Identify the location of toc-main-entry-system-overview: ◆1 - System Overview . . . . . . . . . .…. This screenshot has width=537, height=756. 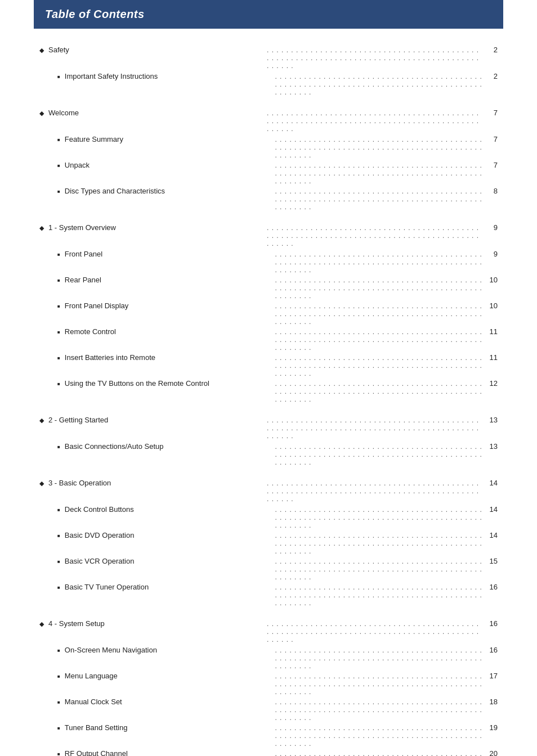
(268, 235).